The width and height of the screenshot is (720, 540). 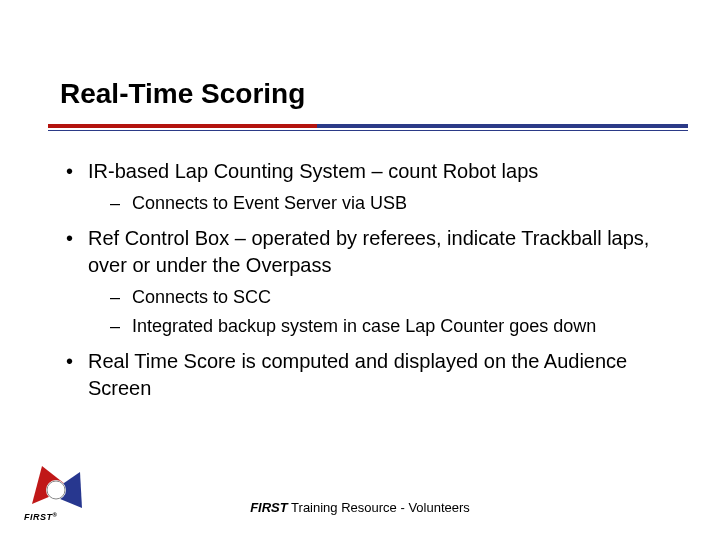 What do you see at coordinates (358, 374) in the screenshot?
I see `bullet-text: Real Time Score is computed and displaye…` at bounding box center [358, 374].